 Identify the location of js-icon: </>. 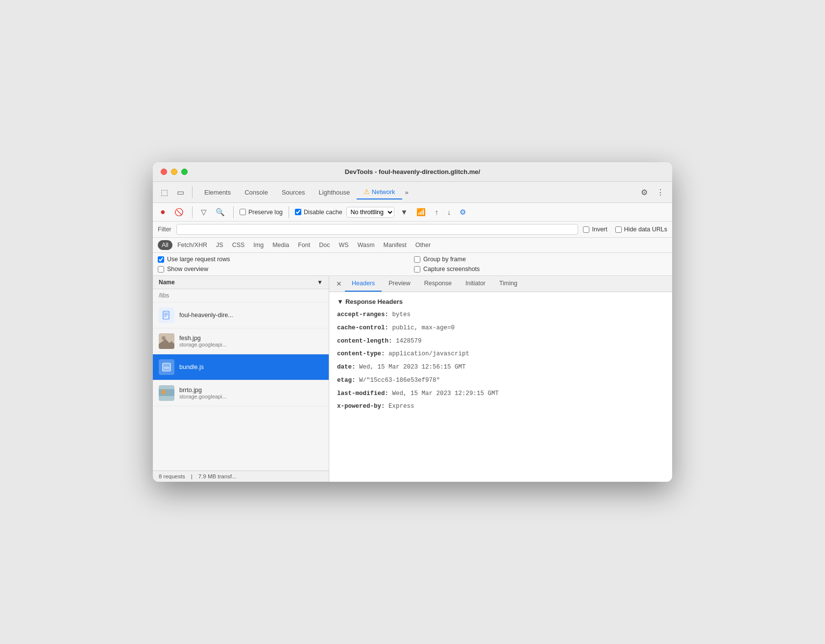
(167, 367).